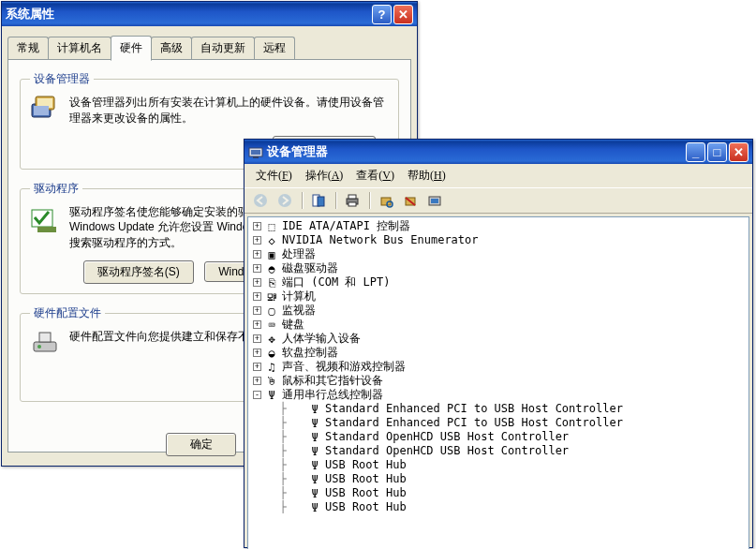 Image resolution: width=756 pixels, height=549 pixels. I want to click on minimize-button: _, so click(695, 152).